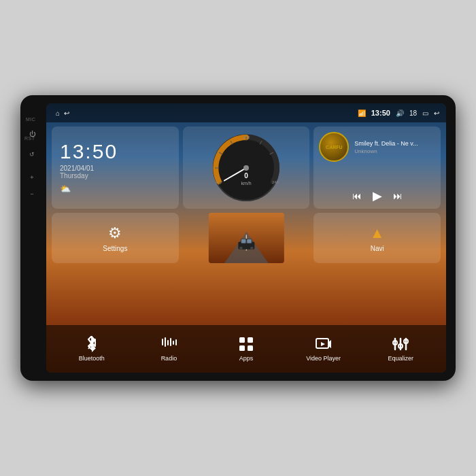  What do you see at coordinates (377, 249) in the screenshot?
I see `navi-label: Navi` at bounding box center [377, 249].